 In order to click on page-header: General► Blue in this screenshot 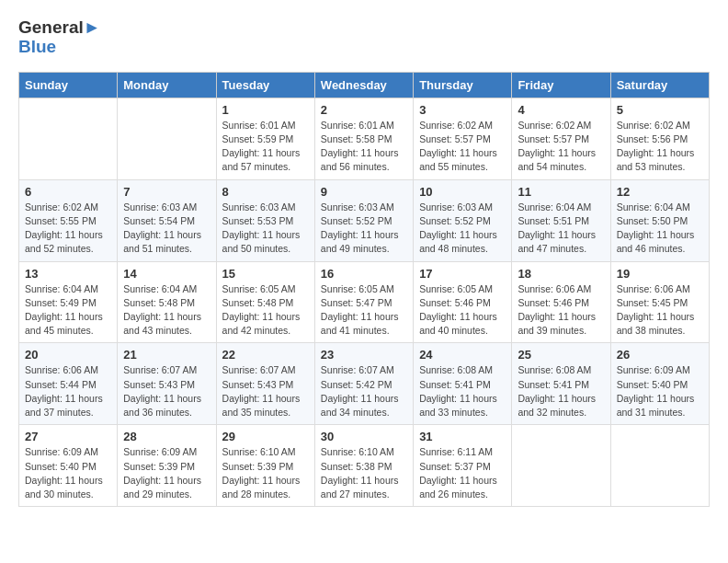, I will do `click(364, 38)`.